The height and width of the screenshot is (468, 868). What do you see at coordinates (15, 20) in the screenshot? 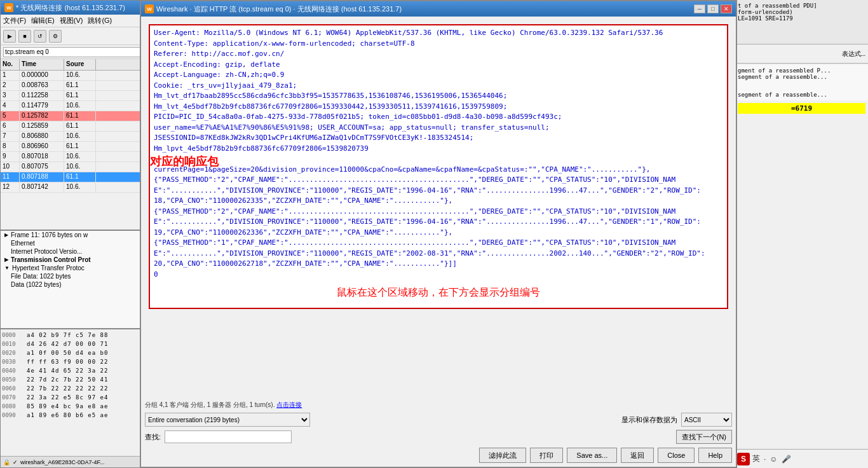
I see `menu-file: 文件(F)` at bounding box center [15, 20].